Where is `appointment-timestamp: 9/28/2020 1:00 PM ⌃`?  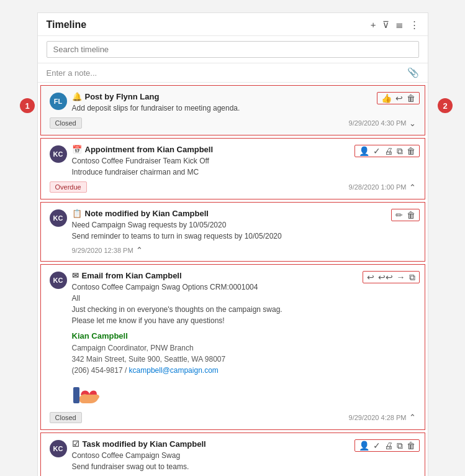 appointment-timestamp: 9/28/2020 1:00 PM ⌃ is located at coordinates (382, 188).